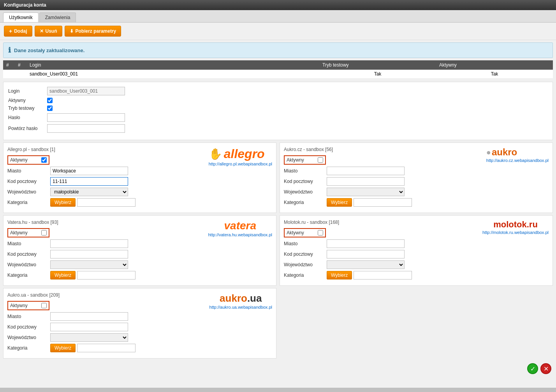 The height and width of the screenshot is (392, 556). What do you see at coordinates (278, 128) in the screenshot?
I see `powtorz-row: Powtórz hasło` at bounding box center [278, 128].